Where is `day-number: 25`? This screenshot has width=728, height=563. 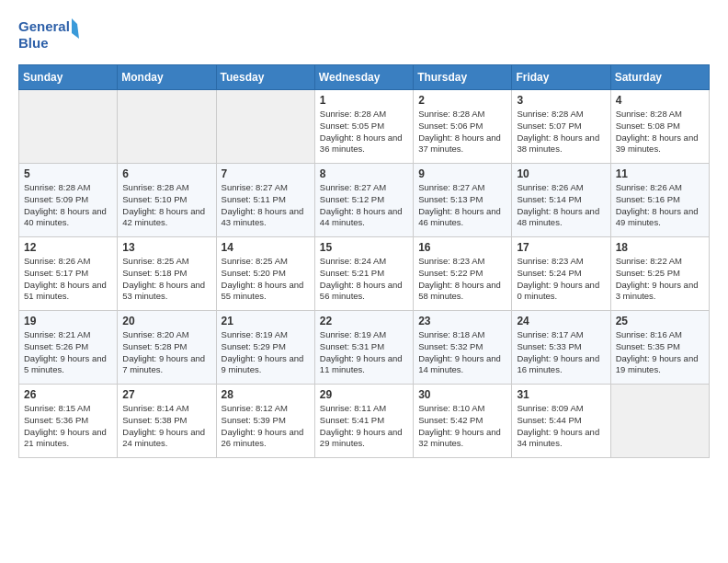 day-number: 25 is located at coordinates (660, 321).